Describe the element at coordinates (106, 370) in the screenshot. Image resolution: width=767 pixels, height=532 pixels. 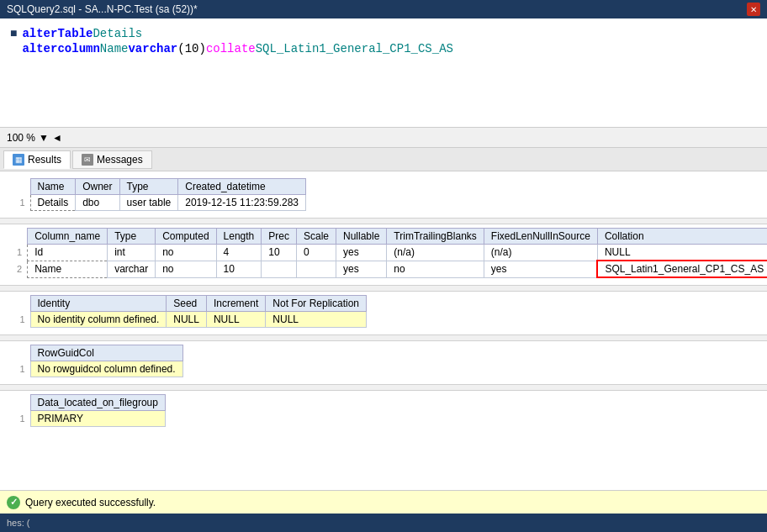
I see `cell-rowguid-val: No rowguidcol column defined.` at that location.